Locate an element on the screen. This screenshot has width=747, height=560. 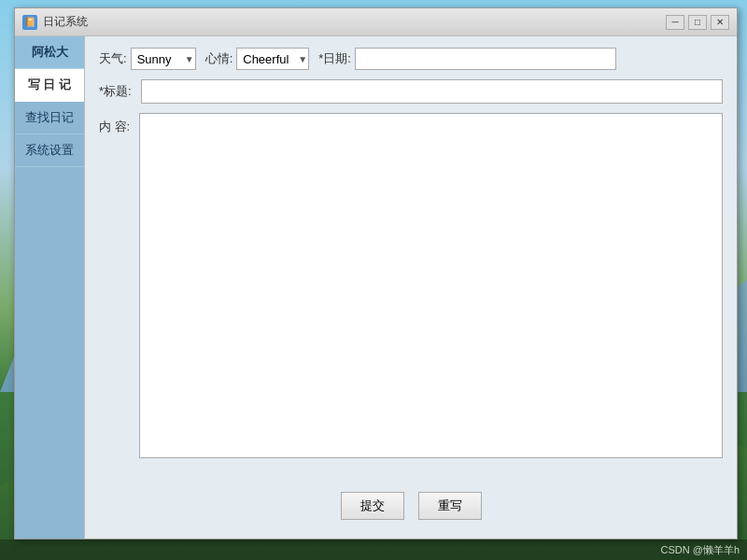
weather-select-wrapper: Sunny Cloudy Rainy Snowy ▼ is located at coordinates (163, 59).